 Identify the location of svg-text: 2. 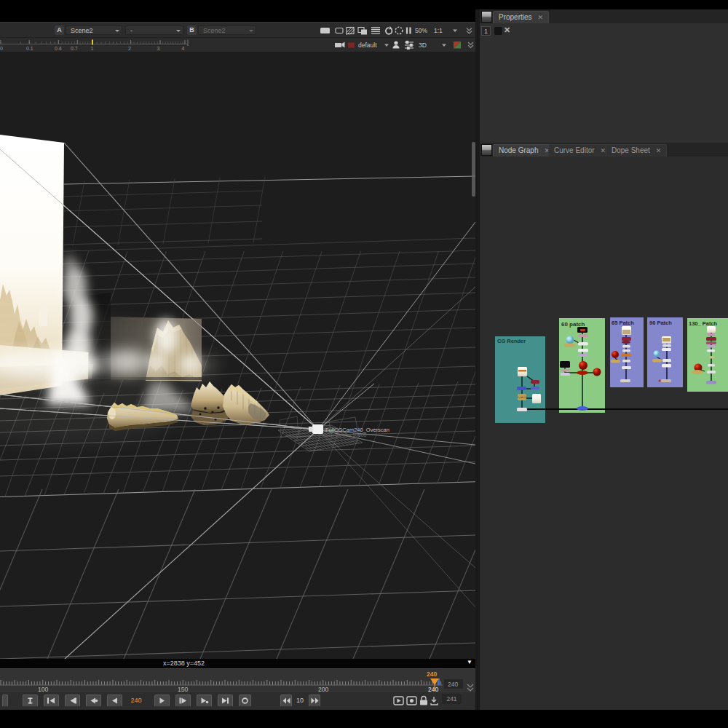
(130, 48).